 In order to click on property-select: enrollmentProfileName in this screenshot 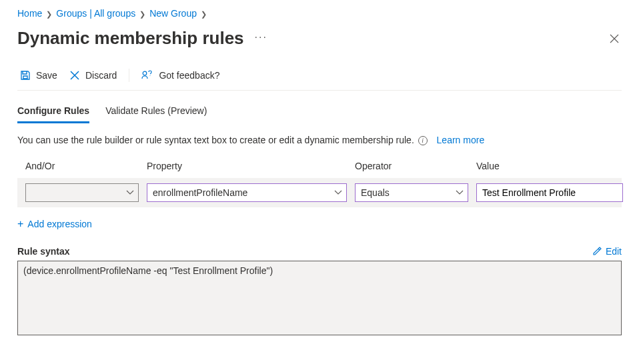, I will do `click(247, 193)`.